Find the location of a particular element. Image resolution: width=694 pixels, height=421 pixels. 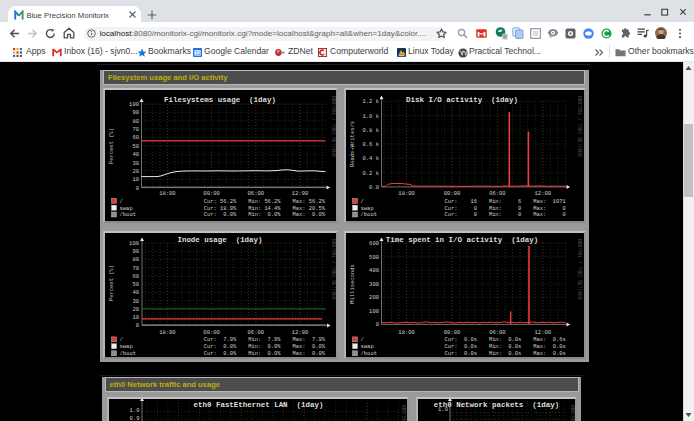

svg-text:Time spent in I/O activity (1: Time spent in I/O activity (1day) is located at coordinates (462, 240).